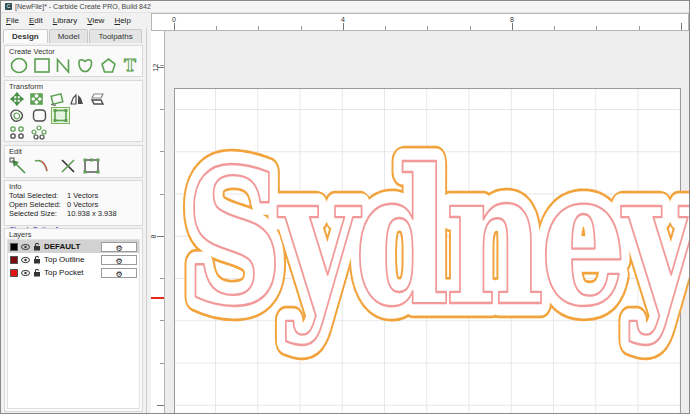 This screenshot has height=414, width=690. I want to click on offset-selected-tool, so click(60, 116).